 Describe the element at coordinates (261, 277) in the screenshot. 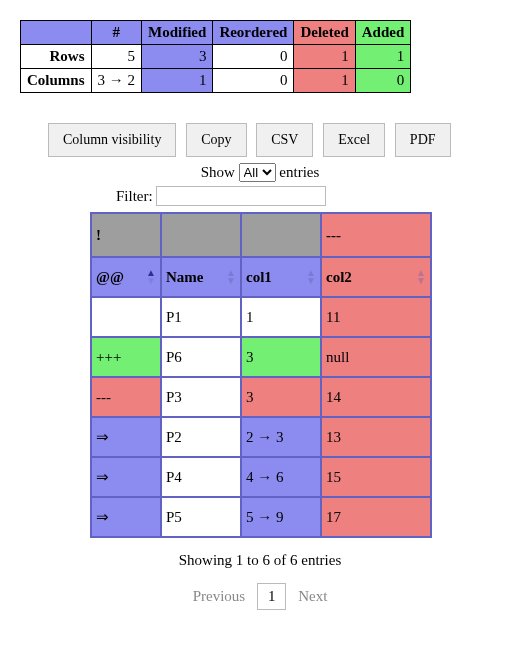

I see `diff-header-row-2: @@ ▲▼ Name ▲▼ col1 ▲▼ col2 ▲▼` at that location.